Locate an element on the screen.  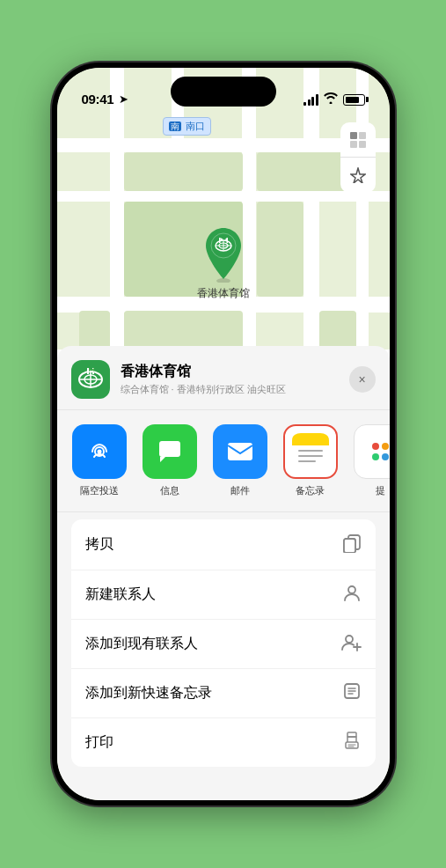
location-button is located at coordinates (358, 175).